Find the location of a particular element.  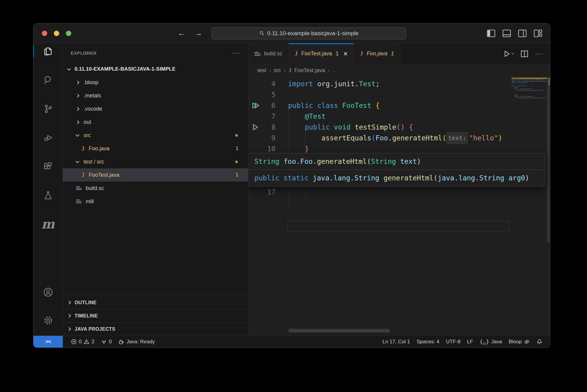

activity-source-control is located at coordinates (48, 109).